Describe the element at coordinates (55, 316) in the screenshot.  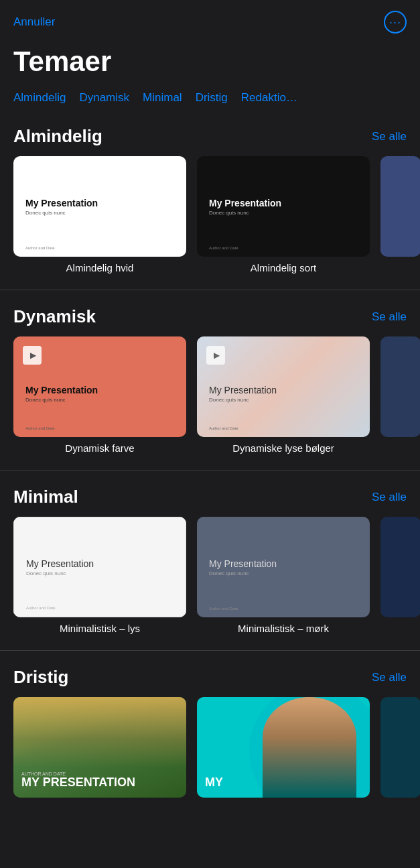
I see `section-title-dynamisk: Dynamisk` at that location.